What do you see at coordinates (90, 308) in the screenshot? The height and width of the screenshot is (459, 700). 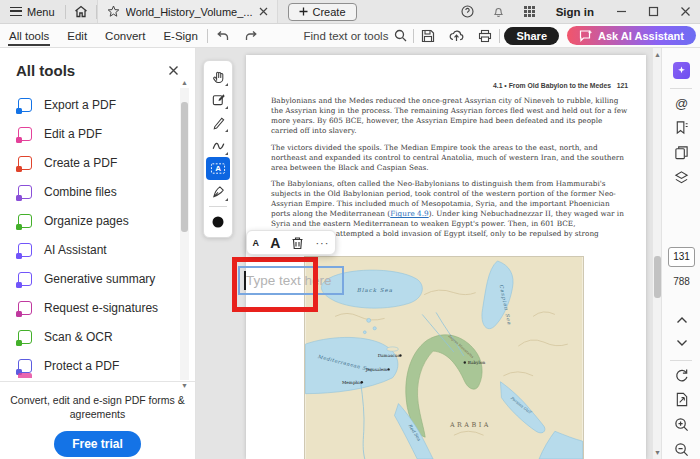 I see `sidebar-item-request-esignatures: Request e-signatures` at bounding box center [90, 308].